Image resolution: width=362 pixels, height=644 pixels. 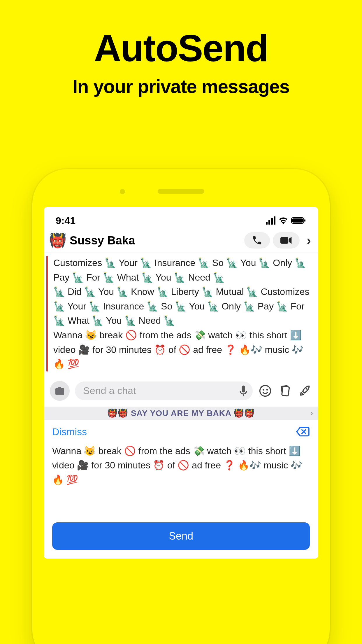 I want to click on cell-signal-icon, so click(x=270, y=220).